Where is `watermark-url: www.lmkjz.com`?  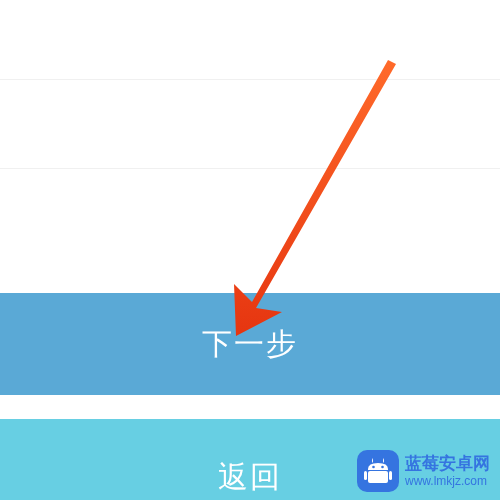
watermark-url: www.lmkjz.com is located at coordinates (448, 481).